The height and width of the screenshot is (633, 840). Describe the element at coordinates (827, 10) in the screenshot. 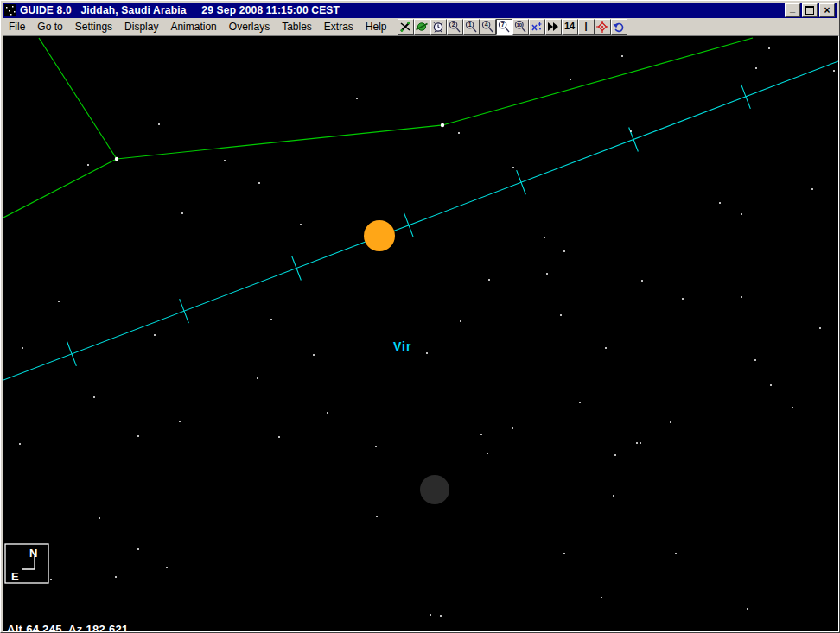

I see `close-button: ×` at that location.